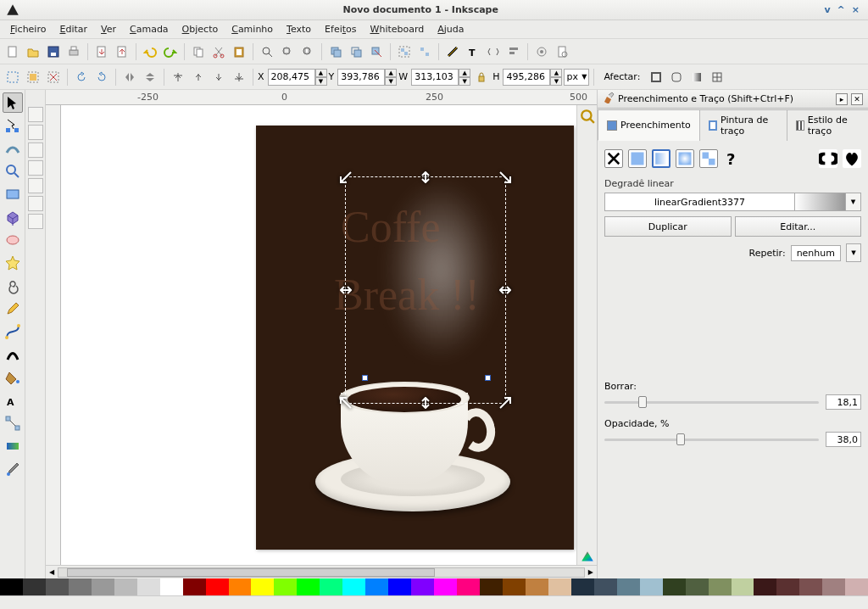  Describe the element at coordinates (493, 52) in the screenshot. I see `xml-editor-button` at that location.